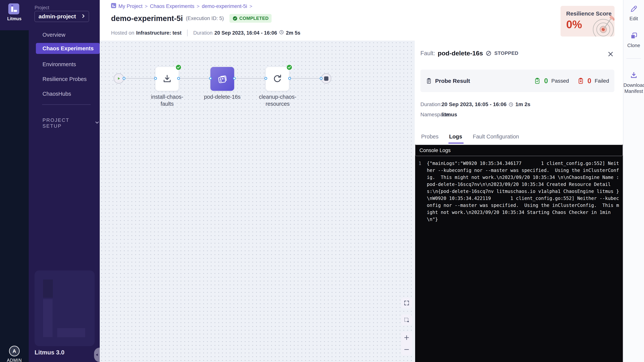 The image size is (644, 362). What do you see at coordinates (68, 48) in the screenshot?
I see `sidebar-item-chaos-experiments: Chaos Experiments` at bounding box center [68, 48].